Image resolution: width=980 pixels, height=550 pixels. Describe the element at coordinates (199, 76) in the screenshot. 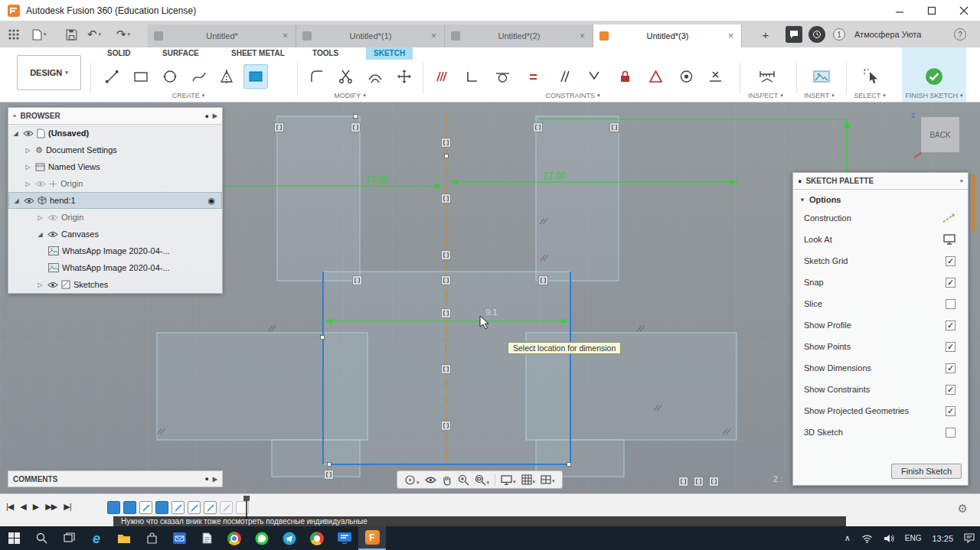

I see `spline-tool` at that location.